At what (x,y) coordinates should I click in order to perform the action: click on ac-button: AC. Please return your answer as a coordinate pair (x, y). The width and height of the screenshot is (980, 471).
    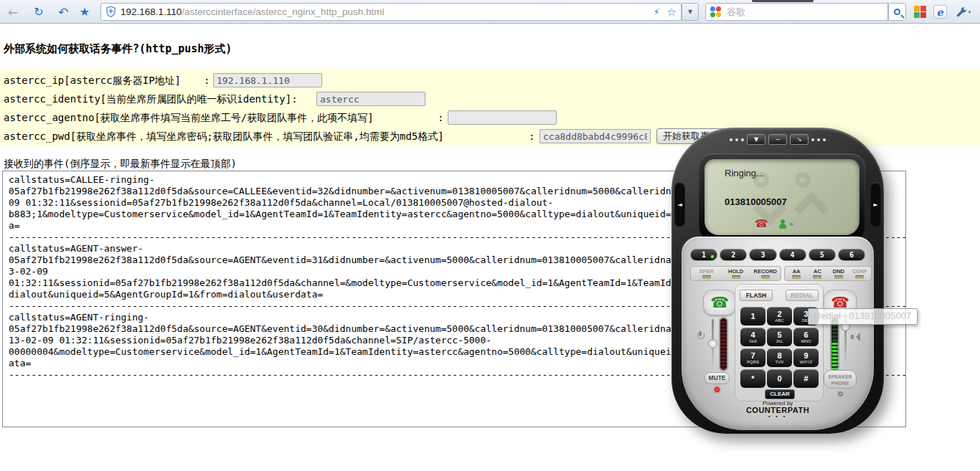
    Looking at the image, I should click on (818, 274).